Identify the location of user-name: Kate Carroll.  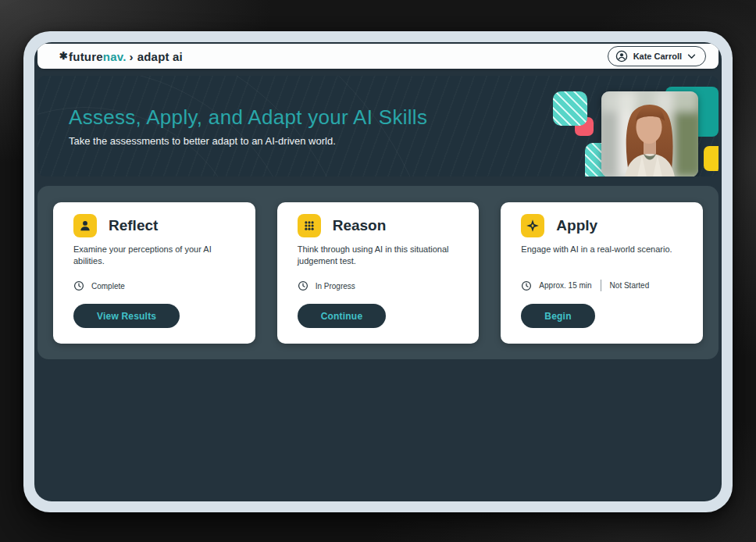
(658, 56).